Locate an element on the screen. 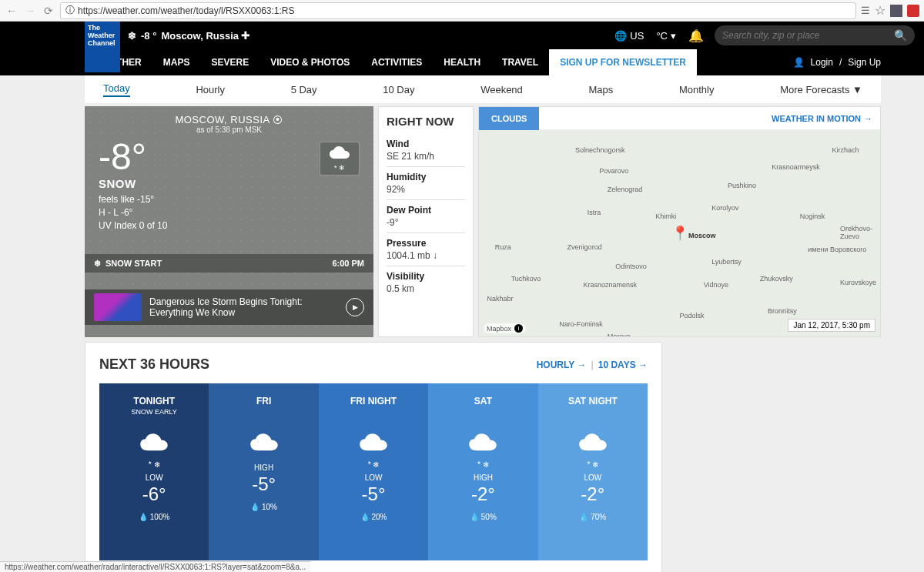 The width and height of the screenshot is (924, 572). map-city-label: Zelenograd is located at coordinates (625, 189).